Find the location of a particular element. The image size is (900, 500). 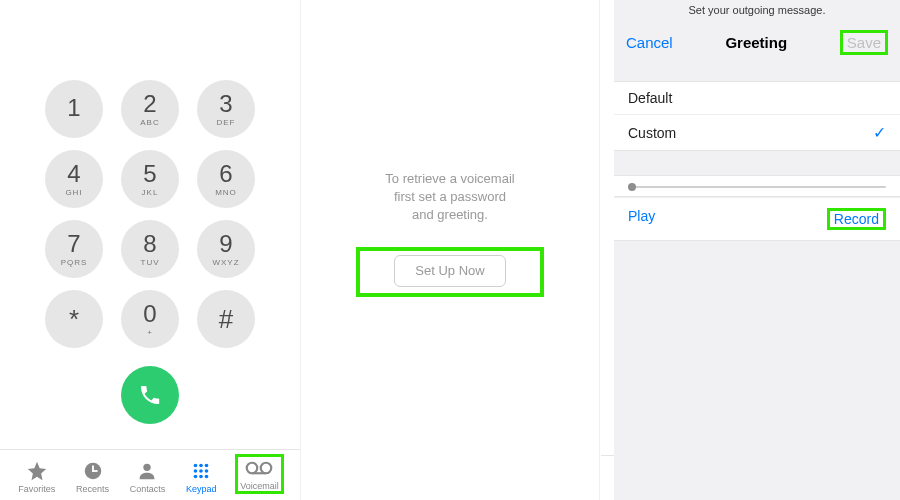

playback-controls: Play Record is located at coordinates (757, 219).